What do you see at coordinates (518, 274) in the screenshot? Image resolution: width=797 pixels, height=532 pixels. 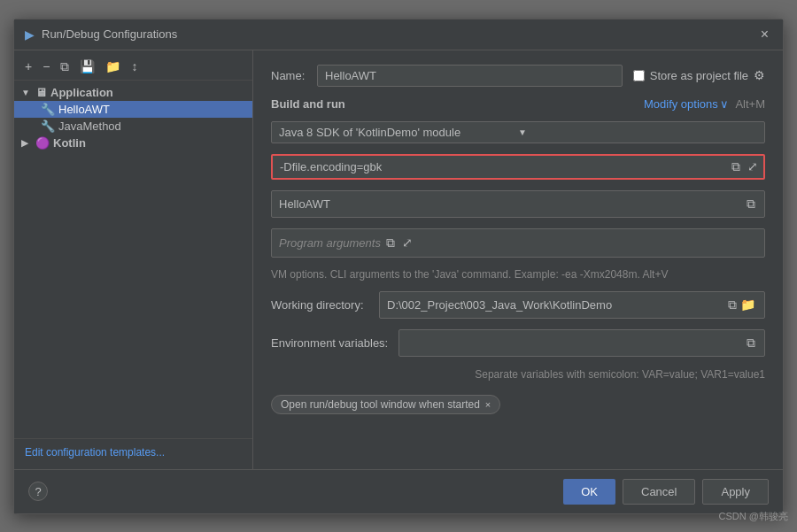 I see `vm-options-hint: VM options. CLI arguments to the 'Java' …` at bounding box center [518, 274].